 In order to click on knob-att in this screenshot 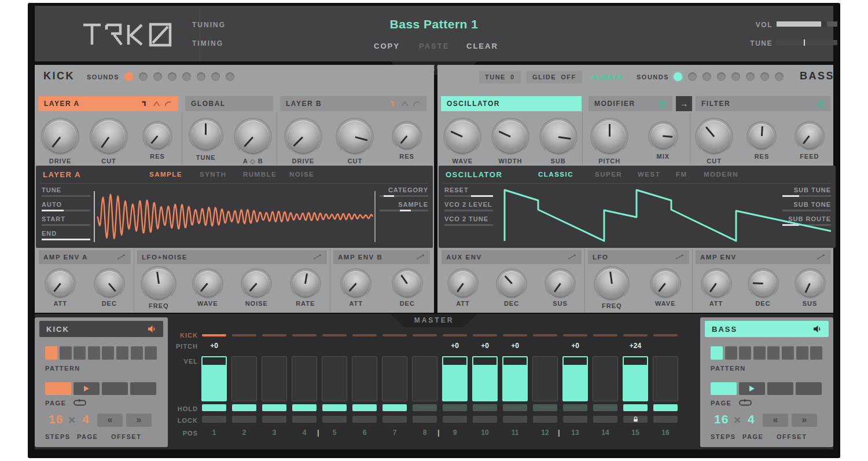, I will do `click(356, 284)`.